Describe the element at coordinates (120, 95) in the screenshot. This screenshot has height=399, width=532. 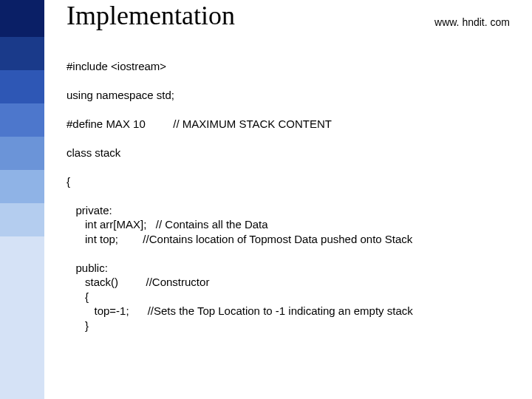
I see `code-line: using namespace std;` at that location.